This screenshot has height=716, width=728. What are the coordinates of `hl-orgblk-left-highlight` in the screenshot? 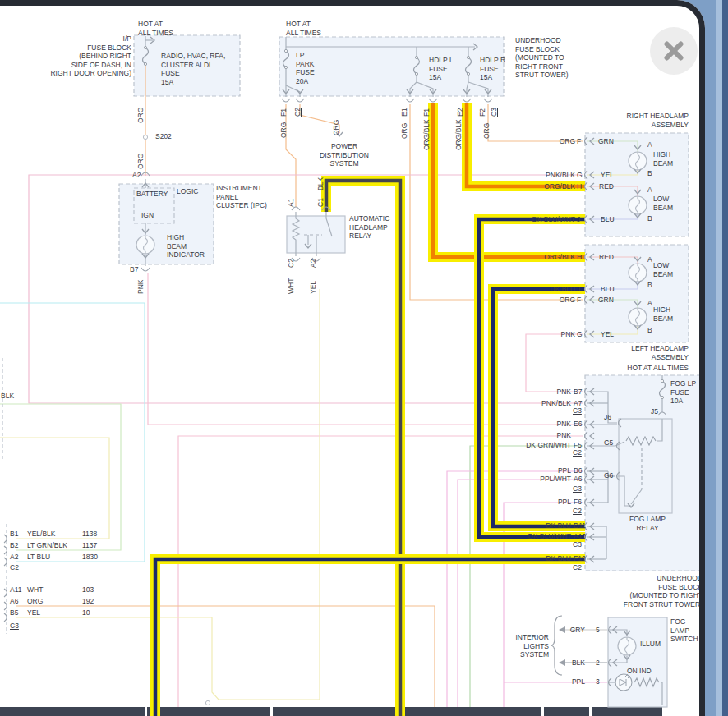 It's located at (509, 181).